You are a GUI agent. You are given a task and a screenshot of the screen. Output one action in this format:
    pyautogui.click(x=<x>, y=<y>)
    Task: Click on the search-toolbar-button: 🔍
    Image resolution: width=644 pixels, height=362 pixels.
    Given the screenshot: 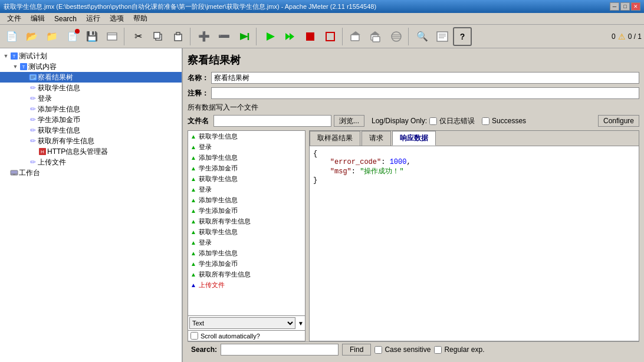 What is the action you would take?
    pyautogui.click(x=422, y=37)
    